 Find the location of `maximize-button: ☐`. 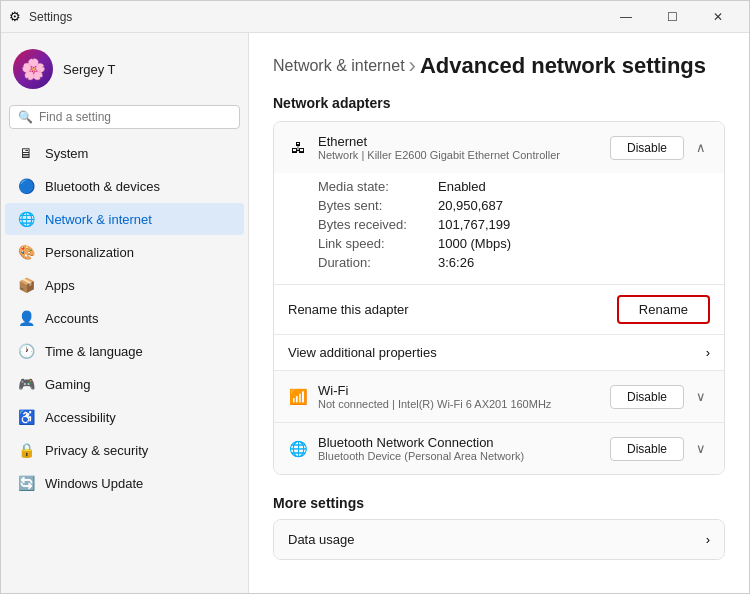

maximize-button: ☐ is located at coordinates (672, 17).